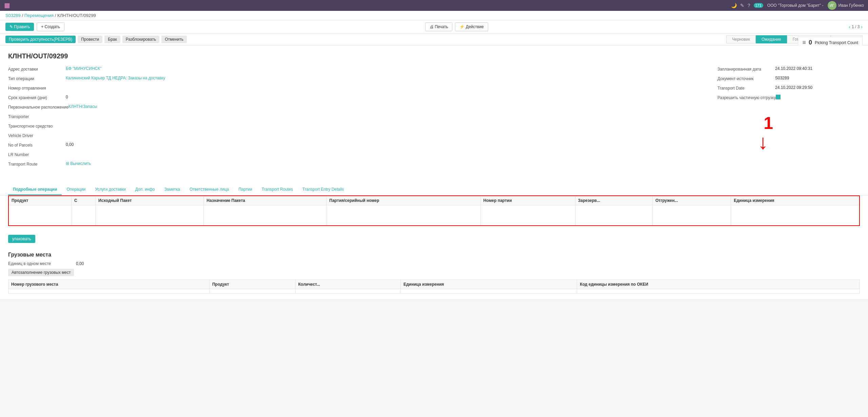 Image resolution: width=868 pixels, height=417 pixels. Describe the element at coordinates (439, 27) in the screenshot. I see `print-button: 🖨 Печать` at that location.